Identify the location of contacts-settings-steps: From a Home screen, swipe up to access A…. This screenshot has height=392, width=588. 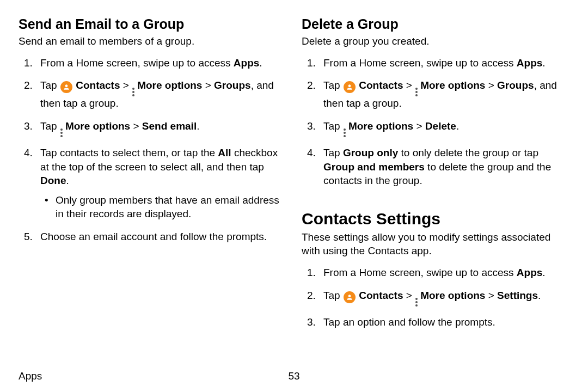
(436, 297).